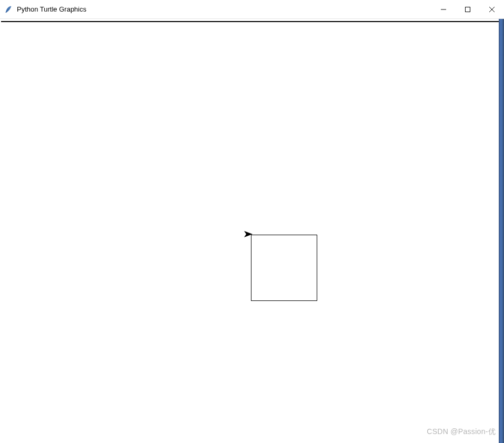 This screenshot has height=443, width=504. What do you see at coordinates (252, 9) in the screenshot?
I see `titlebar: Python Turtle Graphics` at bounding box center [252, 9].